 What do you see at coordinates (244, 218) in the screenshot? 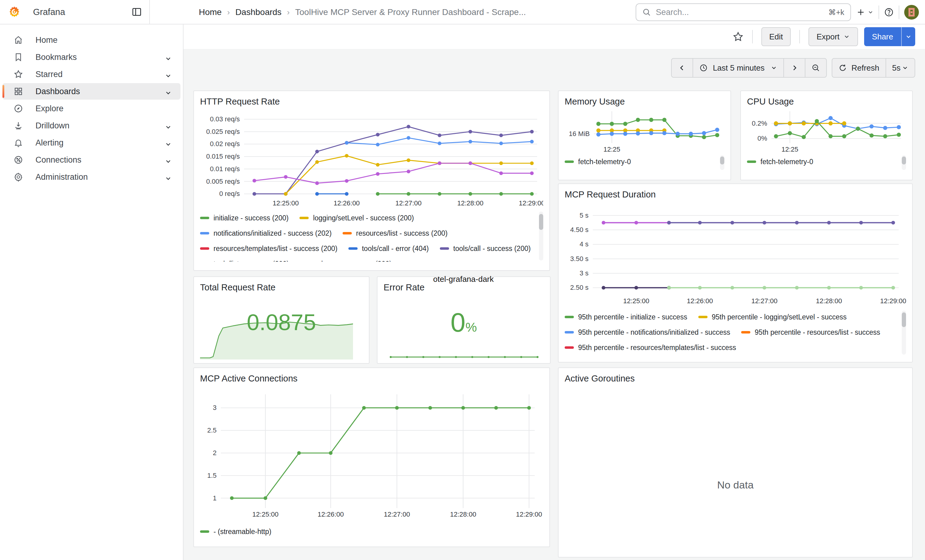
I see `legend-item: initialize - success (200)` at bounding box center [244, 218].